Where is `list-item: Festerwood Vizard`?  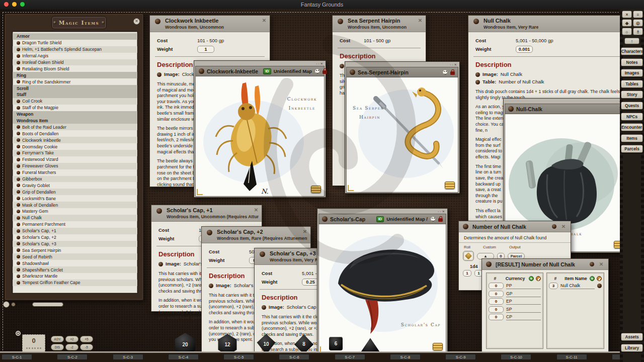 list-item: Festerwood Vizard is located at coordinates (75, 160).